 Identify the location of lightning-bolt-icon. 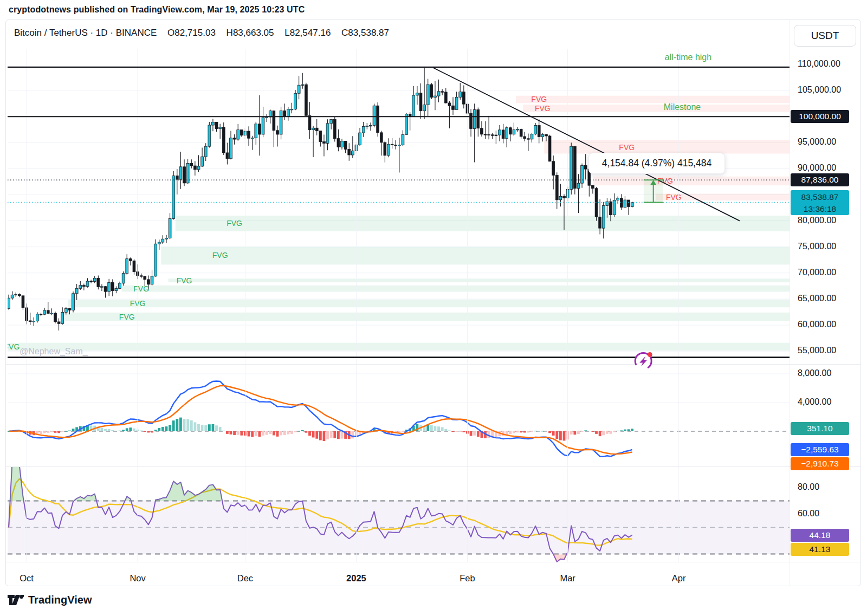
(644, 361).